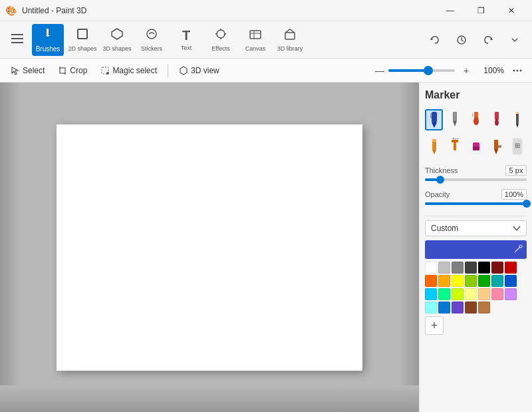 This screenshot has width=532, height=412. I want to click on color-swatch-darkgray, so click(471, 268).